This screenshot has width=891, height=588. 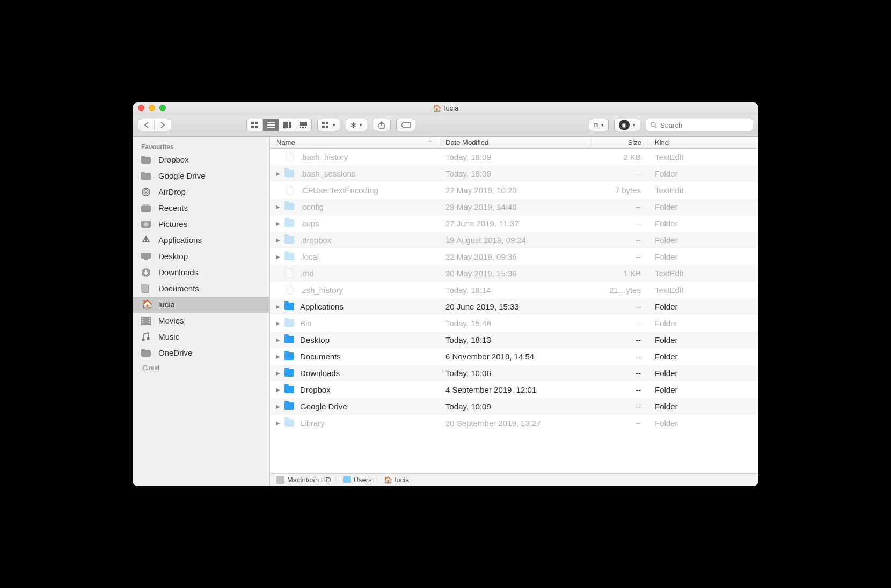 What do you see at coordinates (201, 160) in the screenshot?
I see `sidebar-item-dropbox: Dropbox` at bounding box center [201, 160].